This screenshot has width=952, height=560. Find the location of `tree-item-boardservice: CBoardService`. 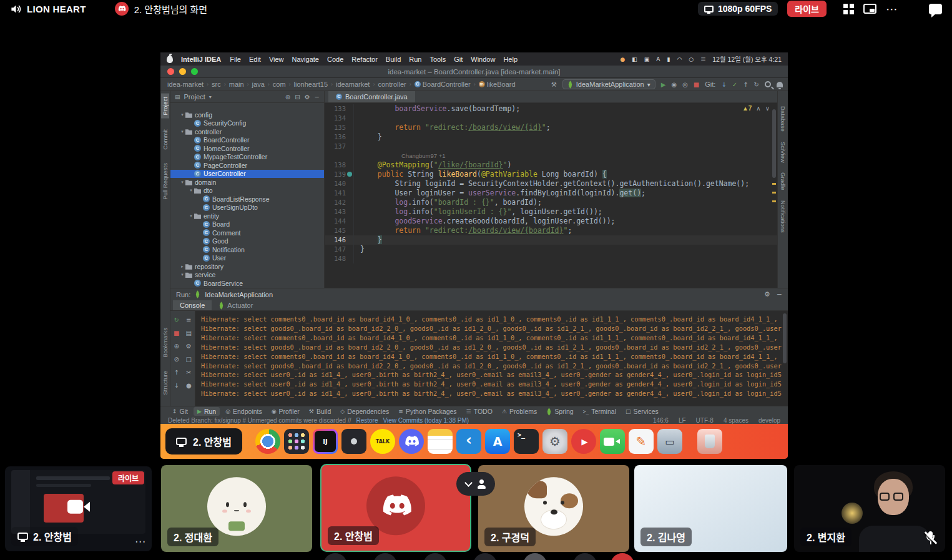

tree-item-boardservice: CBoardService is located at coordinates (247, 283).